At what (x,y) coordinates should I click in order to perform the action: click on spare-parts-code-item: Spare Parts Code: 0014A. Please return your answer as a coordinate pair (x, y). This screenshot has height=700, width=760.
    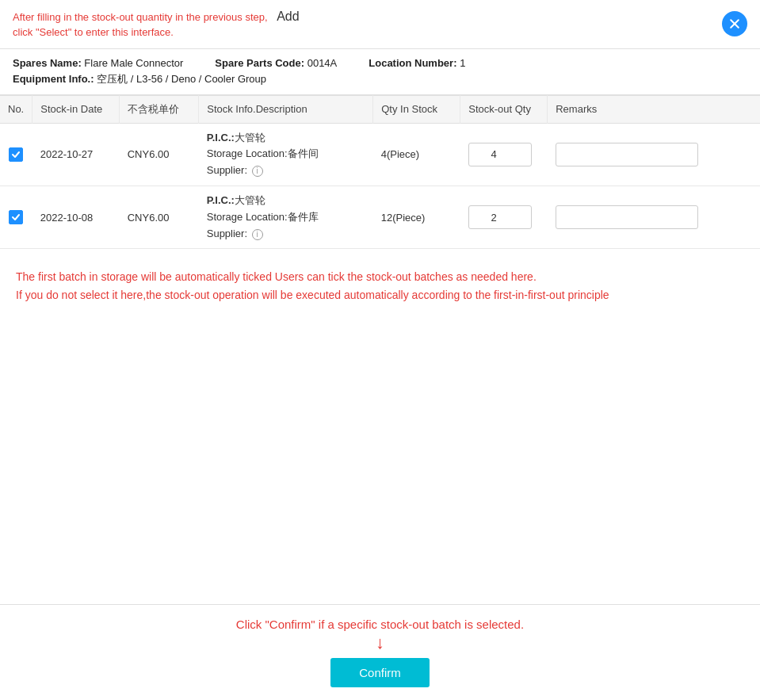
    Looking at the image, I should click on (276, 63).